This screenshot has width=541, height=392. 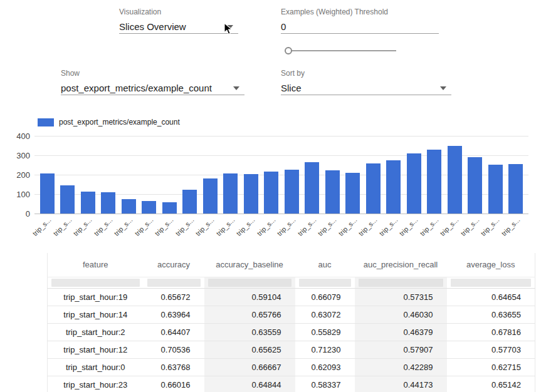 I want to click on metric-cell: 0.65142, so click(x=491, y=384).